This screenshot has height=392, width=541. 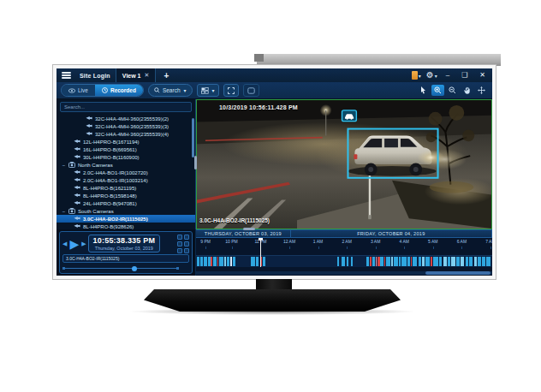 I want to click on search-button: Search ▾, so click(x=170, y=91).